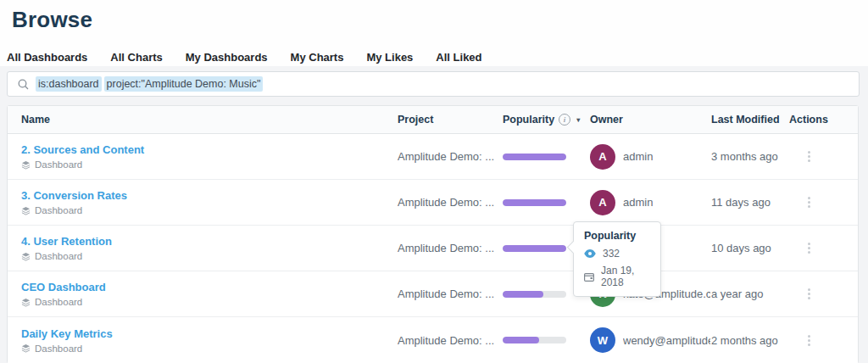 This screenshot has height=363, width=868. I want to click on last-modified-cell: a year ago, so click(750, 293).